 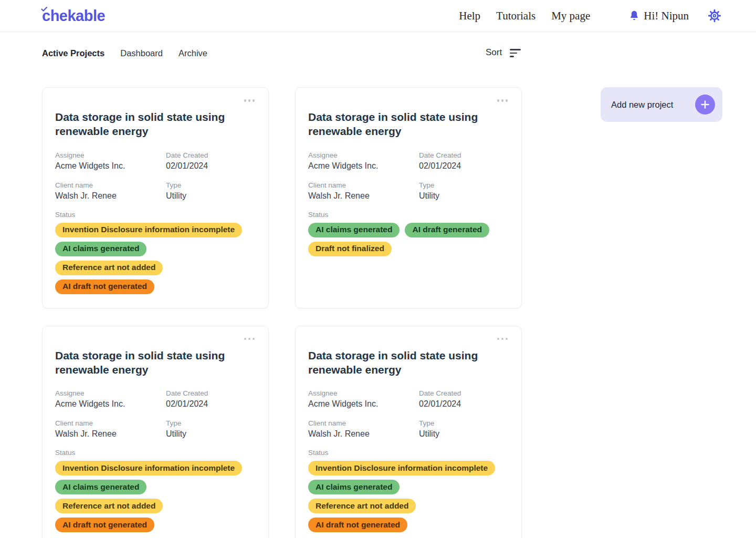 What do you see at coordinates (447, 230) in the screenshot?
I see `status-badge: AI draft generated` at bounding box center [447, 230].